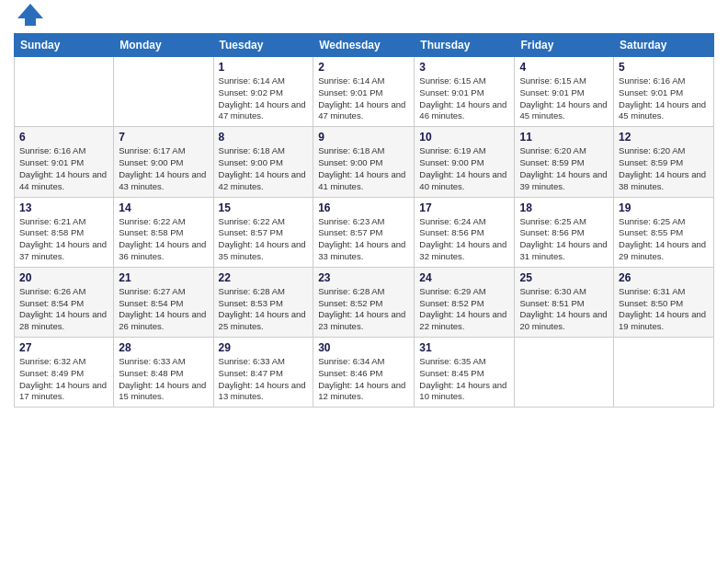  What do you see at coordinates (464, 169) in the screenshot?
I see `day-info: Sunrise: 6:19 AM Sunset: 9:00 PM Dayligh…` at bounding box center [464, 169].